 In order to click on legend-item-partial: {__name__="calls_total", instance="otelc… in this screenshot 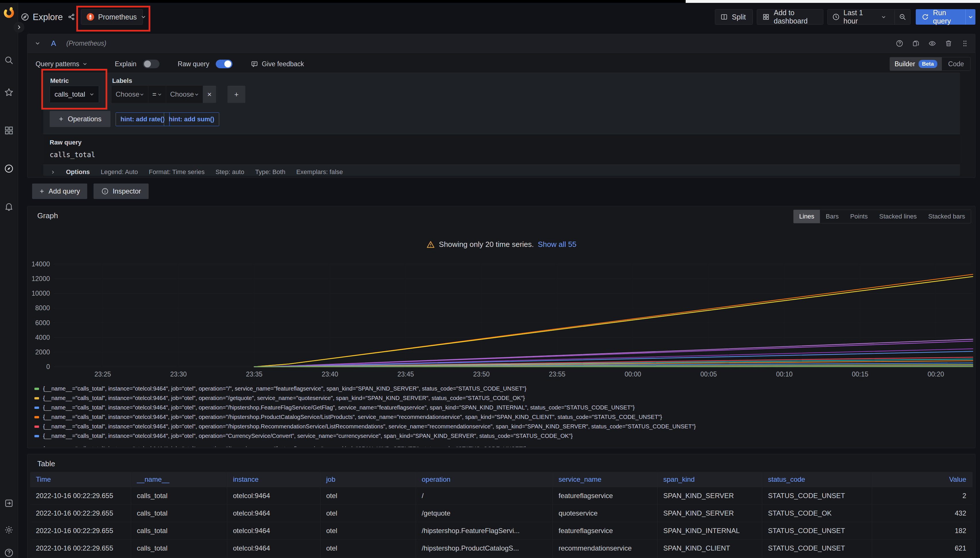, I will do `click(502, 445)`.